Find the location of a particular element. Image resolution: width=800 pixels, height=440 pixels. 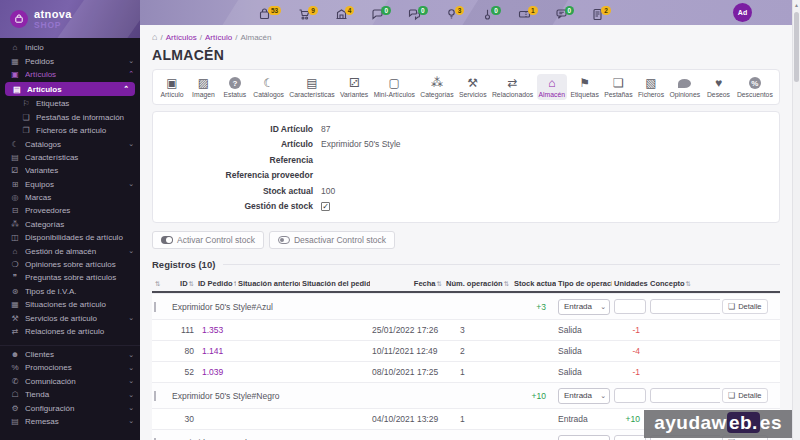

chevron-down-icon: ⌄ is located at coordinates (131, 144).